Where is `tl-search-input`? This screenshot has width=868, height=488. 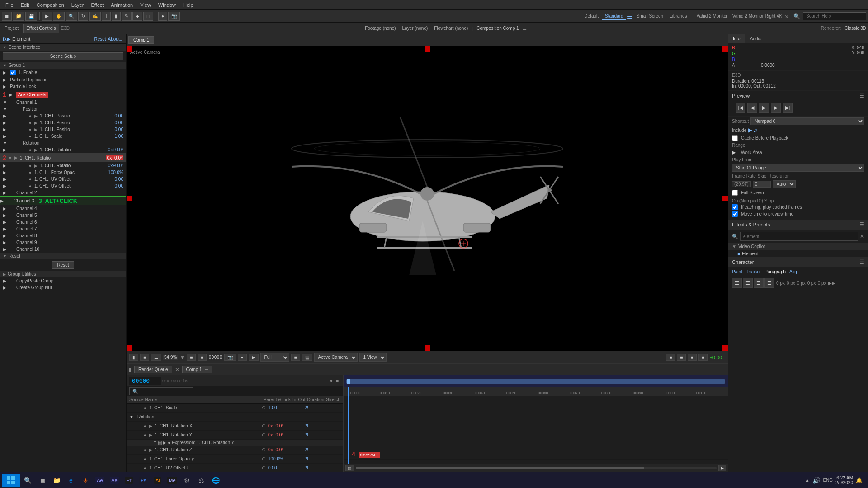 tl-search-input is located at coordinates (161, 391).